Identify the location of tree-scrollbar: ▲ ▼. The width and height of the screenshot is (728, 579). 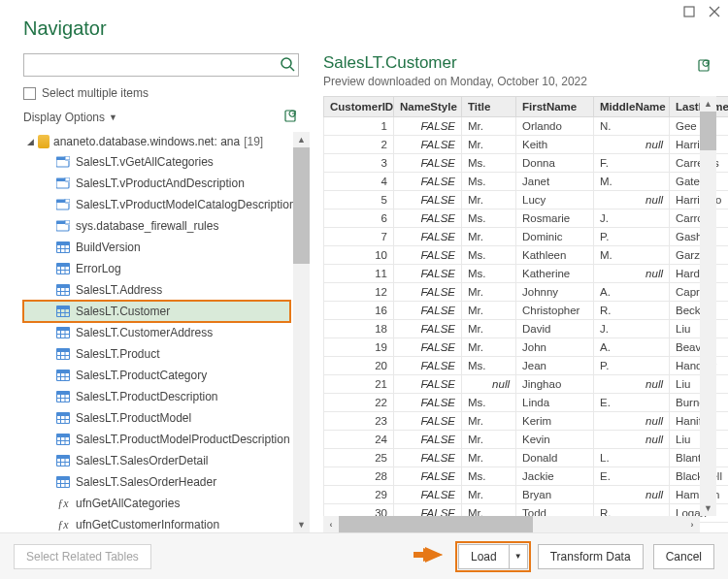
(301, 332).